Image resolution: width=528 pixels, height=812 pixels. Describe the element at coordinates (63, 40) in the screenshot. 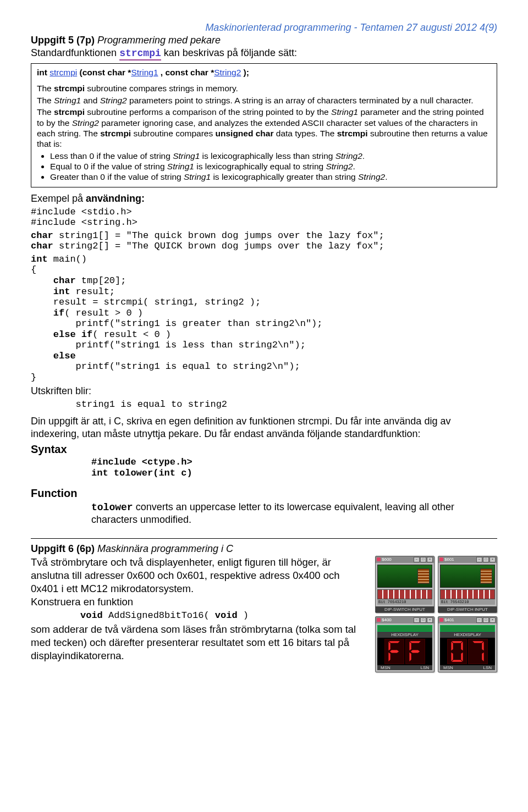

I see `task5-title-bold: Uppgift 5 (7p)` at that location.